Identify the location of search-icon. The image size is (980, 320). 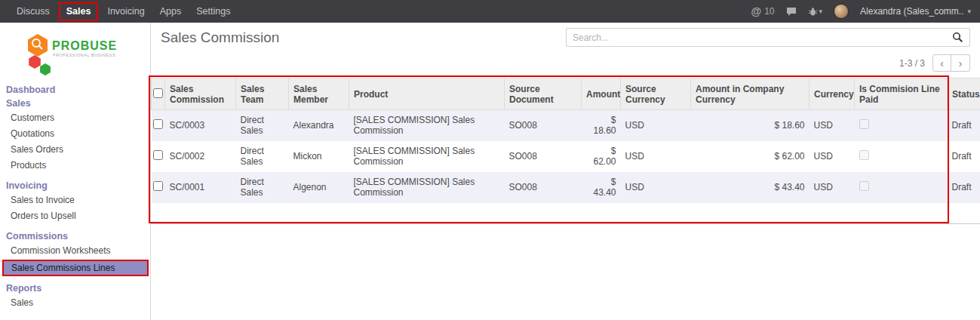
(960, 38).